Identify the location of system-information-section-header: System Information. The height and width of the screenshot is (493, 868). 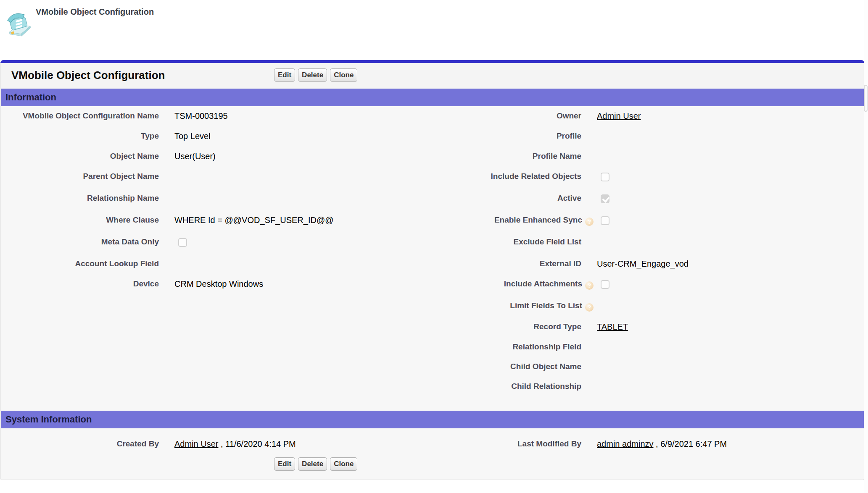
(432, 420).